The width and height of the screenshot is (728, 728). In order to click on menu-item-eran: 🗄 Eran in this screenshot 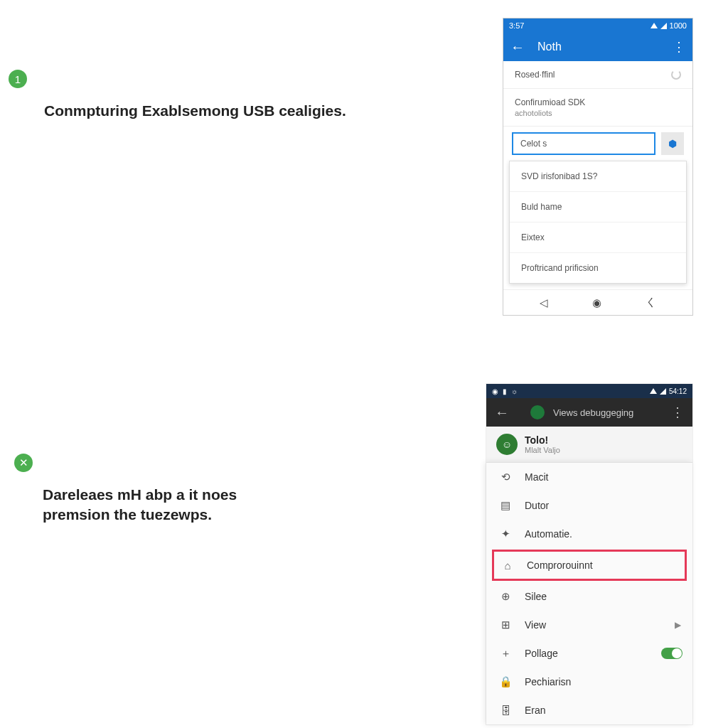, I will do `click(589, 710)`.